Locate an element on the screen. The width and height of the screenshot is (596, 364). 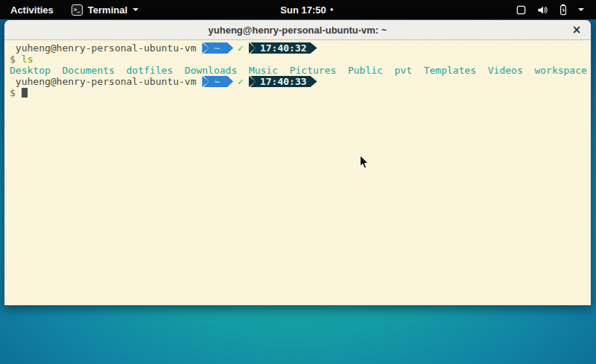
command-line: $ ls is located at coordinates (300, 60).